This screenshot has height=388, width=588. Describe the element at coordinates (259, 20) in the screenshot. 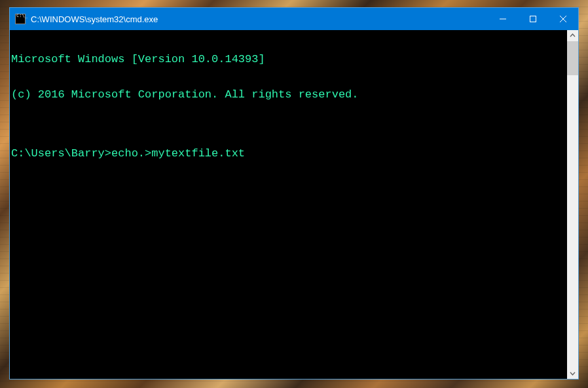

I see `window-title: C:\WINDOWS\system32\cmd.exe` at that location.